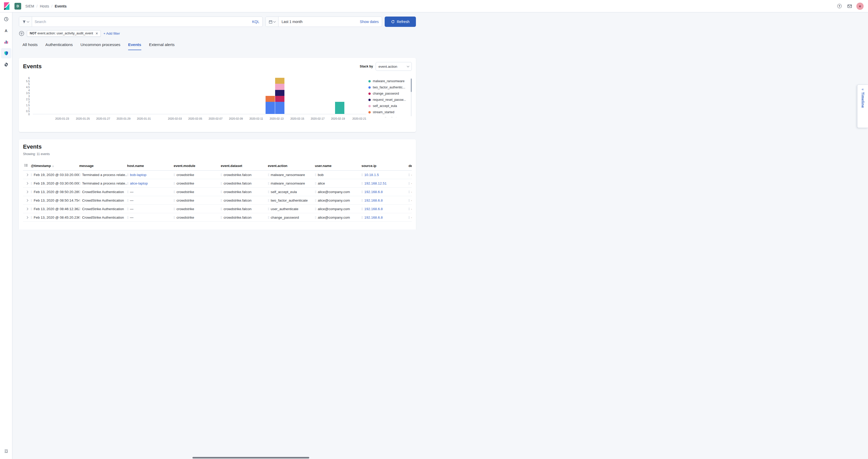  I want to click on kibana-logo, so click(7, 6).